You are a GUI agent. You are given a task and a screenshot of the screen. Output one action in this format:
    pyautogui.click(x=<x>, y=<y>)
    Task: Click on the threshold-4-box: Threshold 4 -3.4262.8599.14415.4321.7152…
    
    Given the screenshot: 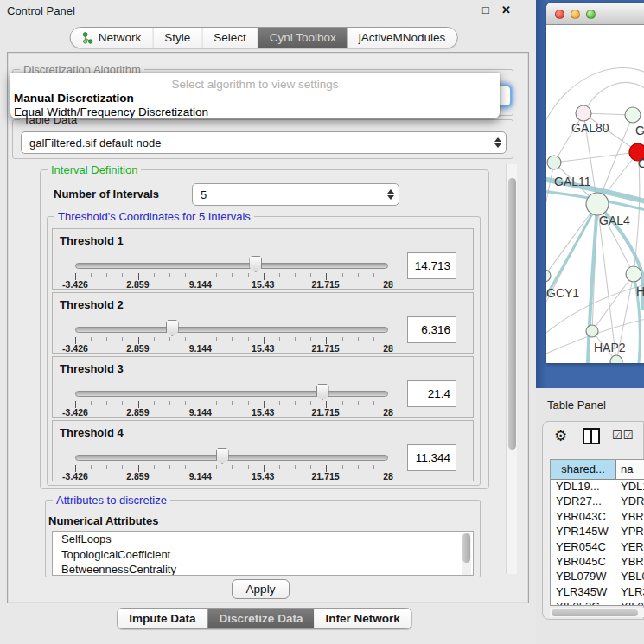 What is the action you would take?
    pyautogui.click(x=263, y=451)
    